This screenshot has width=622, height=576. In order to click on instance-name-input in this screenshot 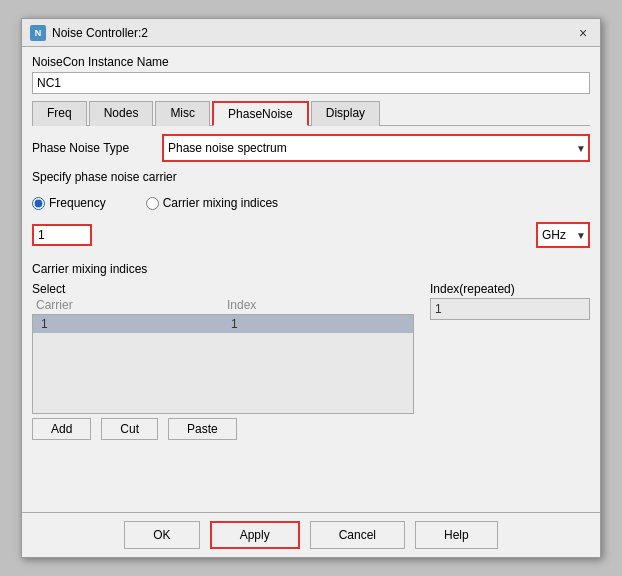, I will do `click(311, 83)`.